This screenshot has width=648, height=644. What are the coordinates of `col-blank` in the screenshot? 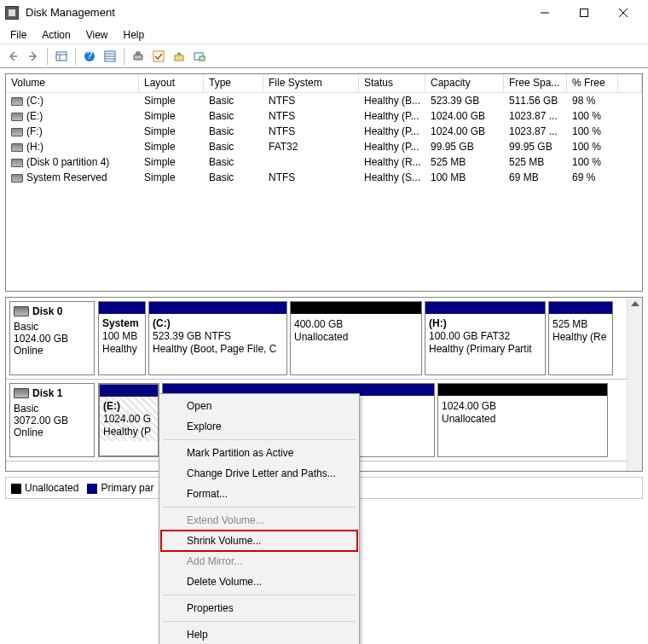 It's located at (630, 84).